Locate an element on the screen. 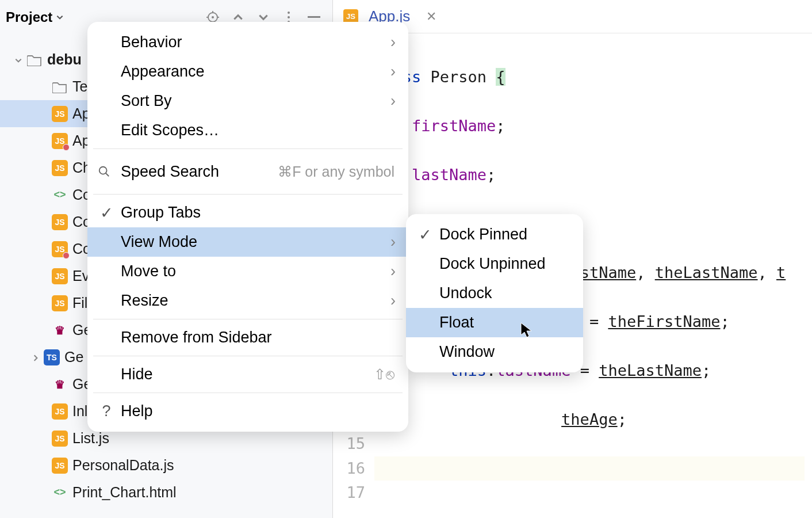 The image size is (812, 518). tree-item-label: Inl is located at coordinates (80, 411).